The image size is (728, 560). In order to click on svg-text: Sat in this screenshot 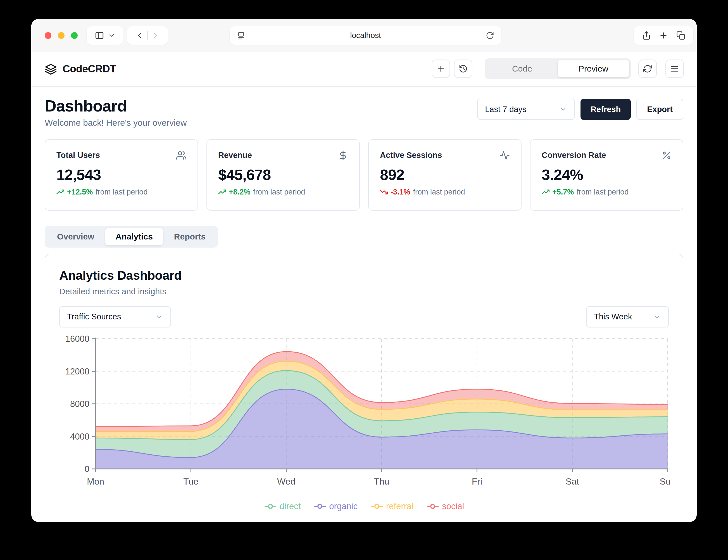, I will do `click(572, 481)`.